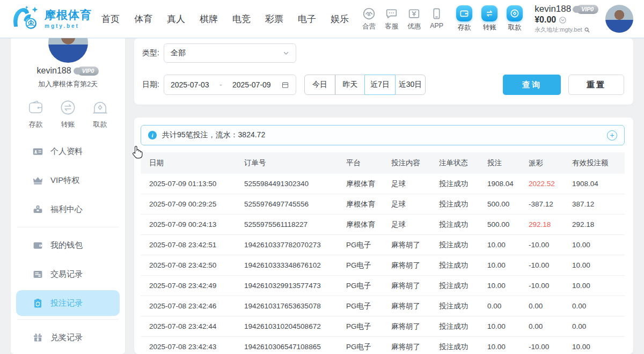 The width and height of the screenshot is (644, 354). Describe the element at coordinates (68, 151) in the screenshot. I see `sidebar-item-profile: 个人资料` at that location.